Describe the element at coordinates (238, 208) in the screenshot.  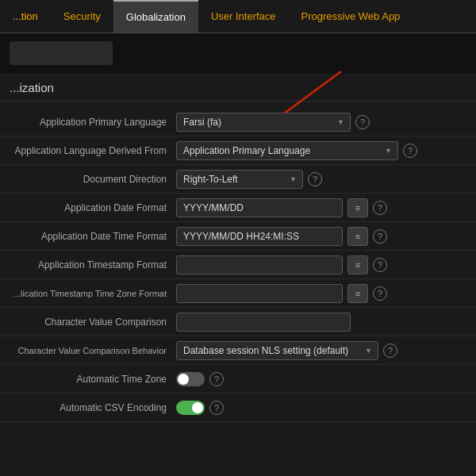
I see `field-app-date-format: Application Date Format ≡ ?` at that location.